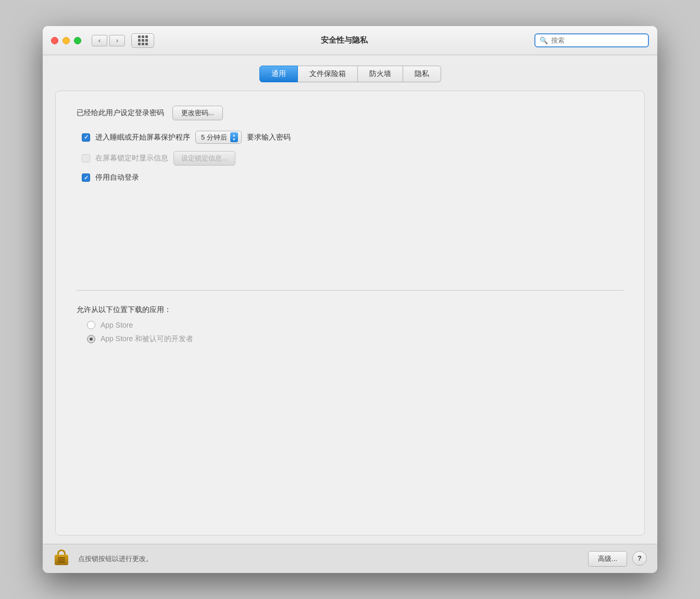  I want to click on back-button: ‹, so click(99, 41).